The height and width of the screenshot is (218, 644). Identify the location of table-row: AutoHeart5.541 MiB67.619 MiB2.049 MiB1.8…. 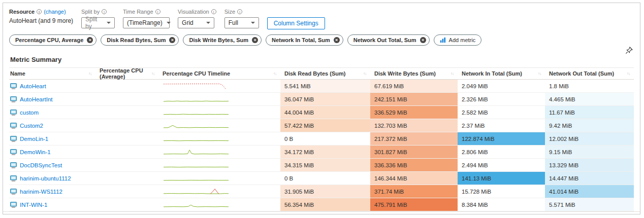
(321, 86).